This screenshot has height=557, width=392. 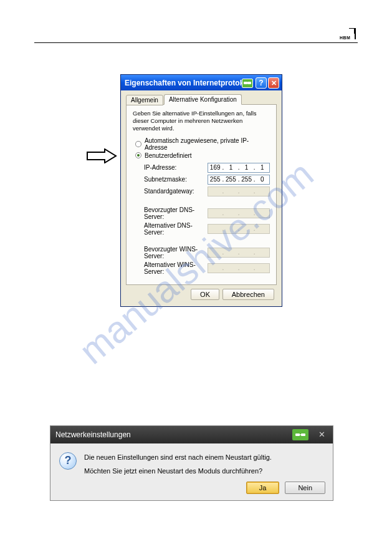 I want to click on header-rule, so click(x=196, y=42).